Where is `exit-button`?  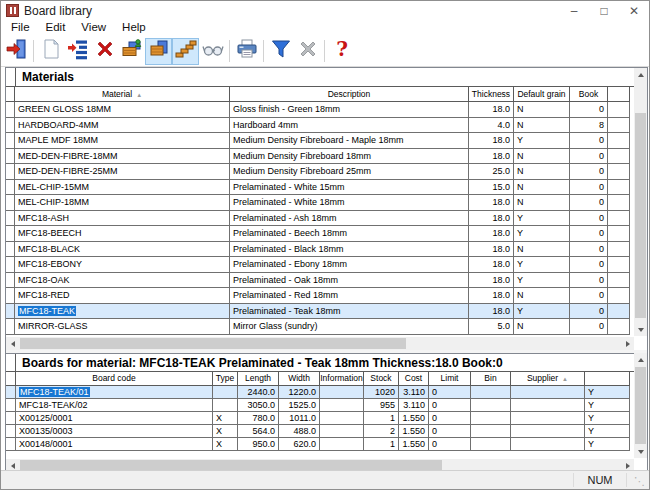
exit-button is located at coordinates (16, 52).